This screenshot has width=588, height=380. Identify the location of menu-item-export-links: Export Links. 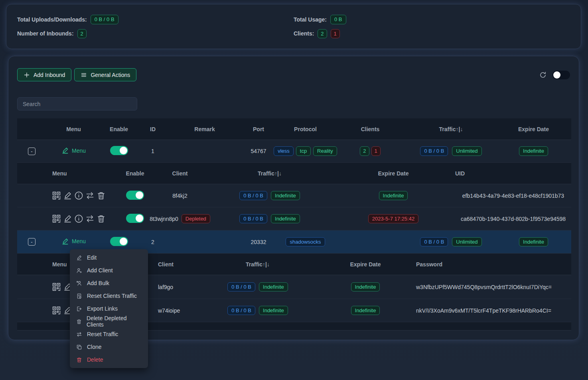
(109, 309).